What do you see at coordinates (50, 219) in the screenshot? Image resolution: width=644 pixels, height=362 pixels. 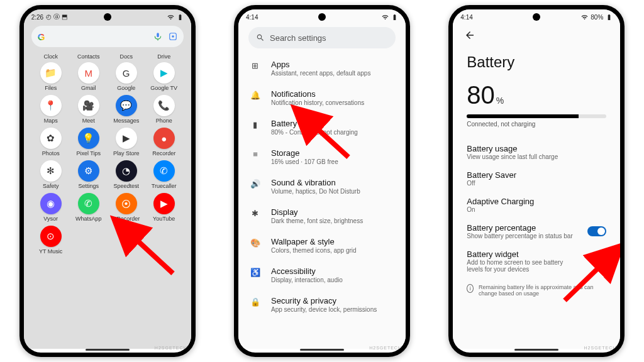 I see `app-label: Vysor` at bounding box center [50, 219].